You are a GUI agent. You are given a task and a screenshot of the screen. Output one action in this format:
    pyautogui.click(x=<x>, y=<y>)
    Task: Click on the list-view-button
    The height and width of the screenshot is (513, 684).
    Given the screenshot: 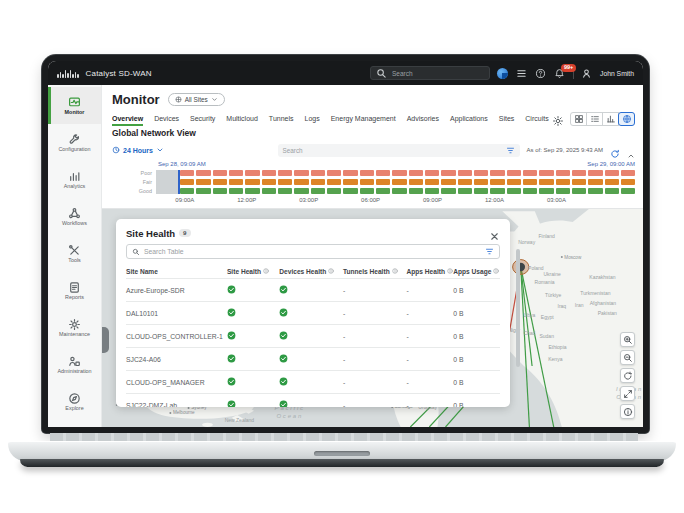 What is the action you would take?
    pyautogui.click(x=594, y=119)
    